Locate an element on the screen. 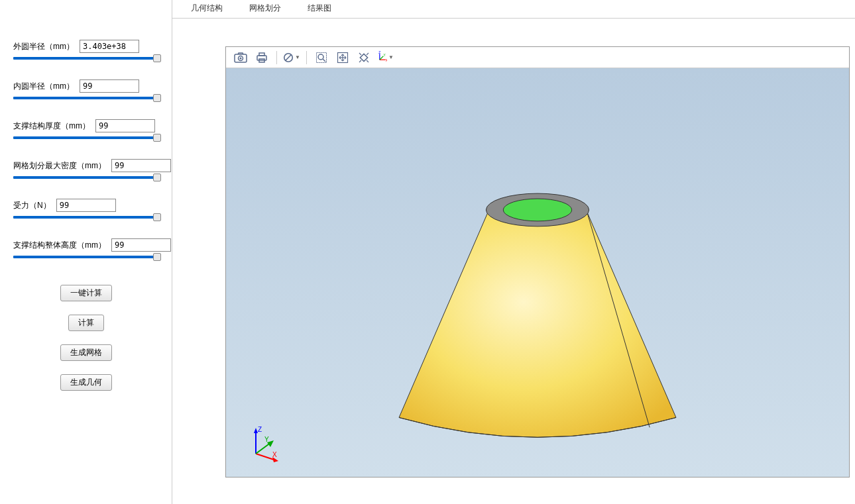  tab-bar: 几何结构 网格划分 结果图 is located at coordinates (514, 9).